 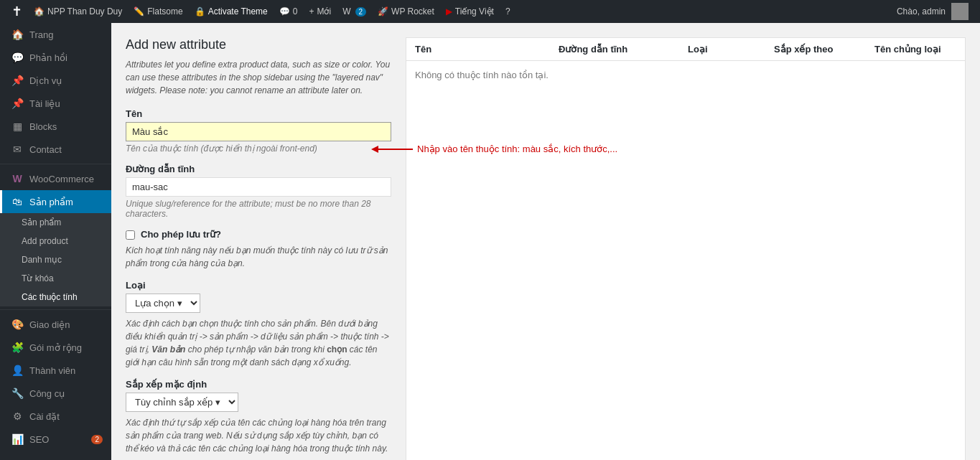 What do you see at coordinates (17, 416) in the screenshot?
I see `settings-icon: ⚙` at bounding box center [17, 416].